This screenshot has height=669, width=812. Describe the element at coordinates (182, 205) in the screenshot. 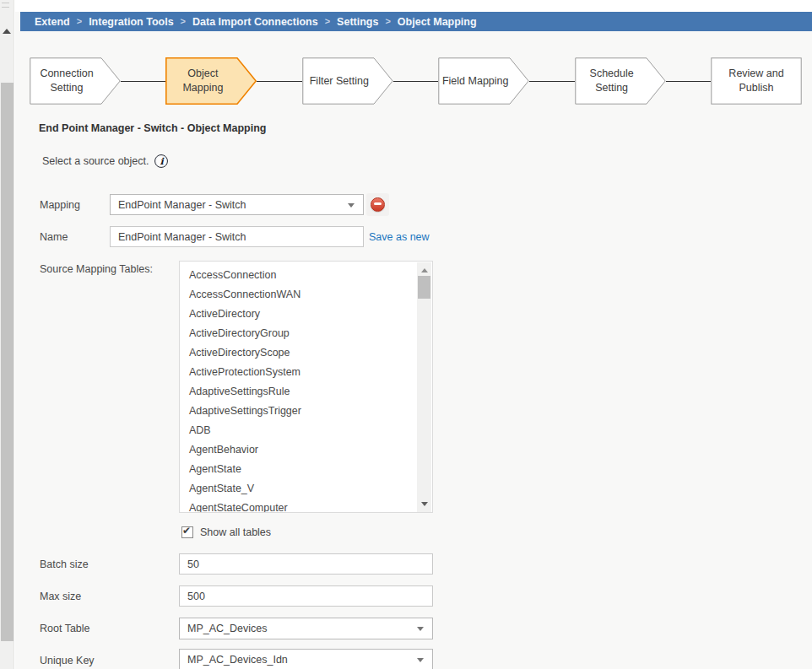

I see `mapping-select-value: EndPoint Manager - Switch` at that location.